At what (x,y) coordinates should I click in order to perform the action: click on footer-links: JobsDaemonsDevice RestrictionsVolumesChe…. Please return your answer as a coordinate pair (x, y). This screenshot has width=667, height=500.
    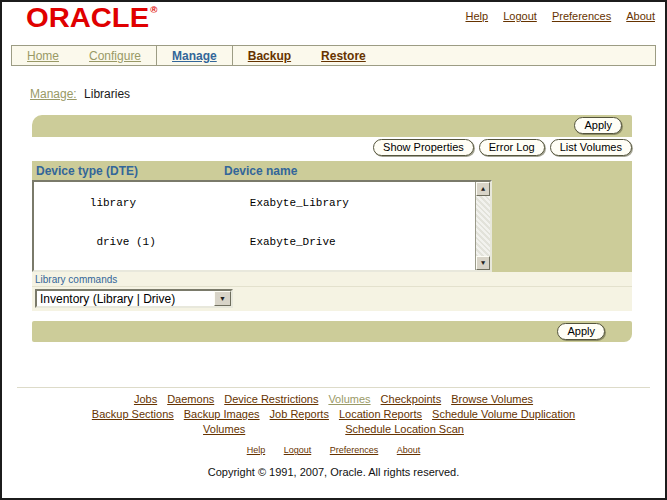
    Looking at the image, I should click on (334, 414).